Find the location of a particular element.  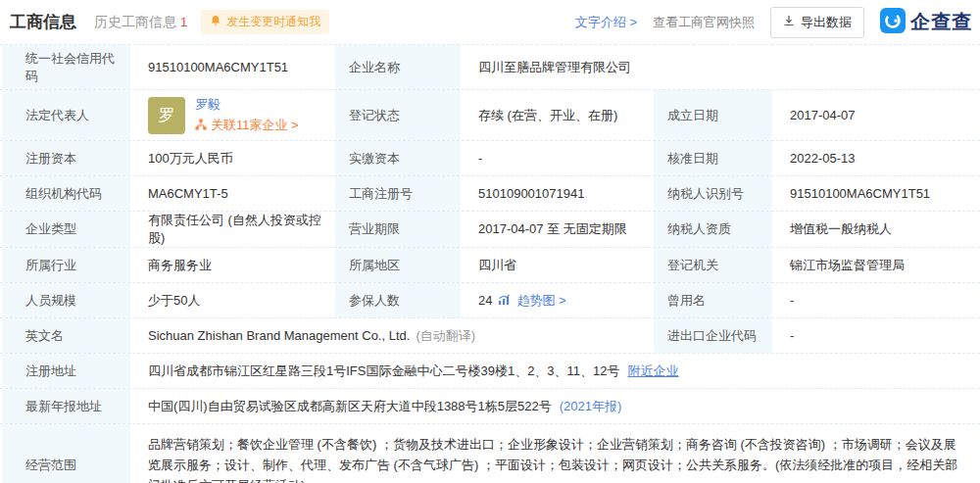

brand-name: 企查查 is located at coordinates (941, 22).